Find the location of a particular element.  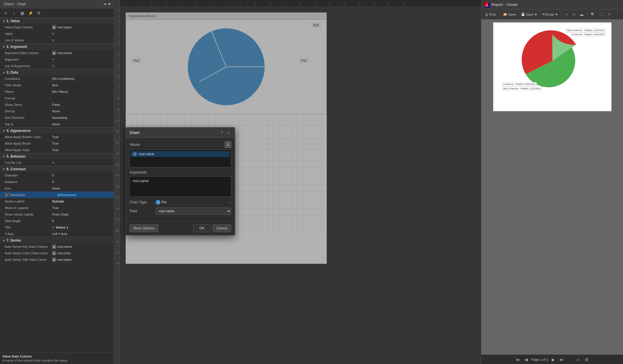

prop-name-cut-pie: Cut Pie List is located at coordinates (28, 163).